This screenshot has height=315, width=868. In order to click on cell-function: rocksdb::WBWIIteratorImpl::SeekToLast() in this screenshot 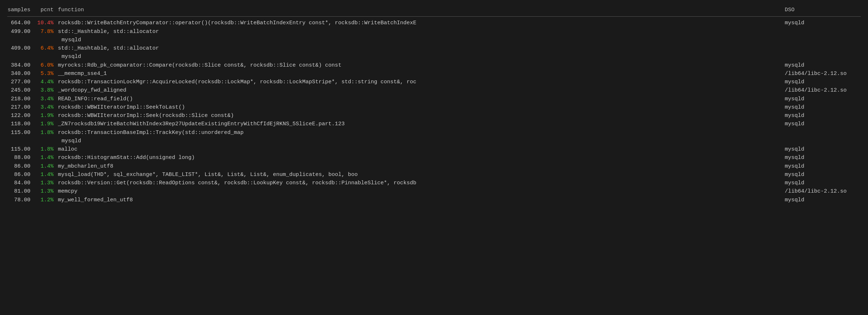, I will do `click(420, 107)`.